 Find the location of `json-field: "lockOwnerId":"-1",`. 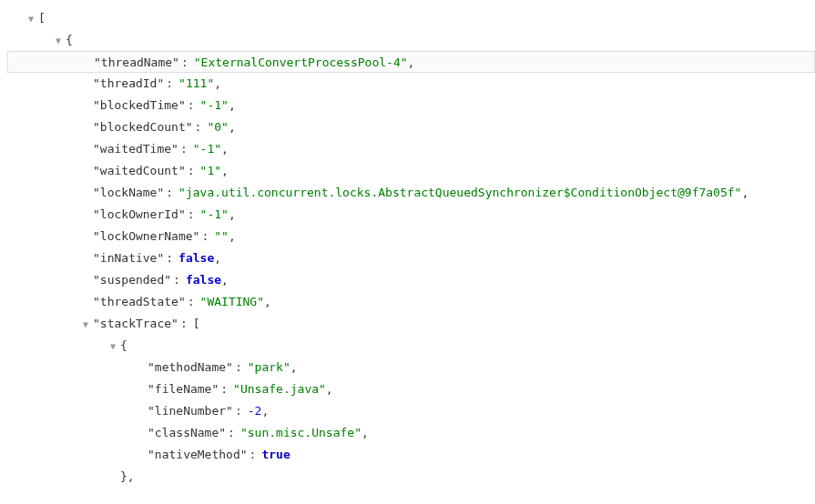

json-field: "lockOwnerId":"-1", is located at coordinates (412, 215).